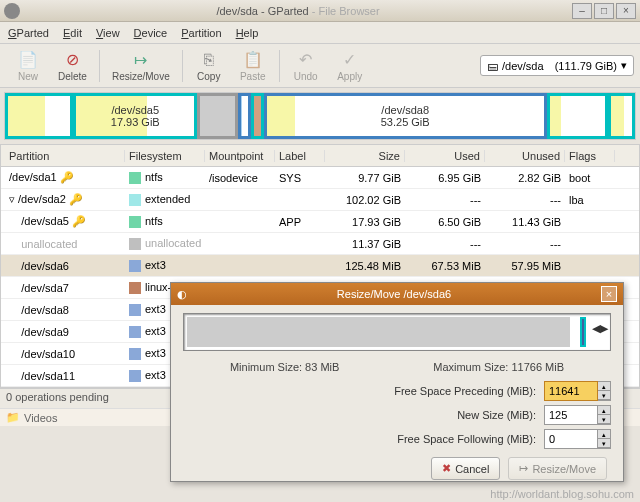 This screenshot has width=640, height=502. Describe the element at coordinates (604, 328) in the screenshot. I see `arrow-right-icon: ▶` at that location.